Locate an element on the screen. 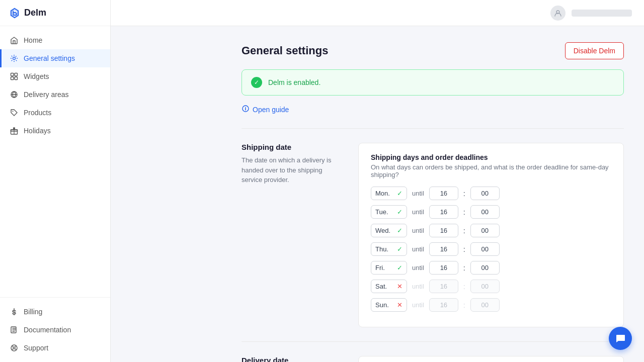 Image resolution: width=644 pixels, height=362 pixels. day-button-thu: Thu. ✓ is located at coordinates (389, 249).